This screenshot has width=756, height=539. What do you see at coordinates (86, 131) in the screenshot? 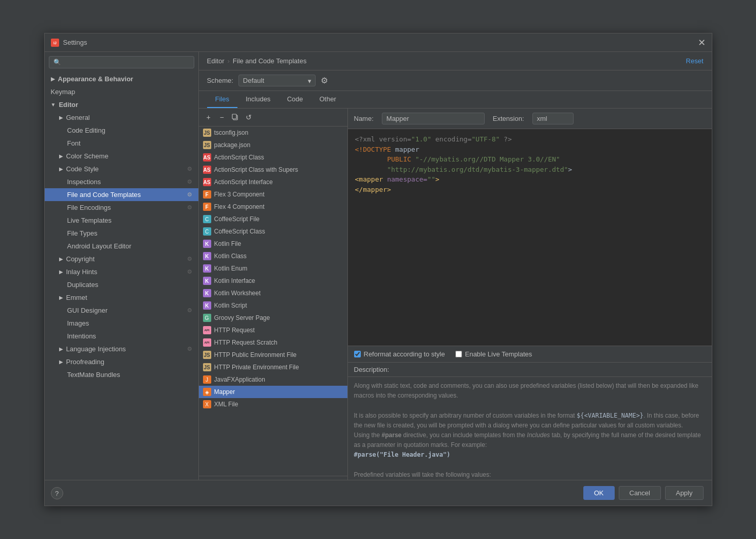
I see `sidebar-item-label: Code Editing` at bounding box center [86, 131].